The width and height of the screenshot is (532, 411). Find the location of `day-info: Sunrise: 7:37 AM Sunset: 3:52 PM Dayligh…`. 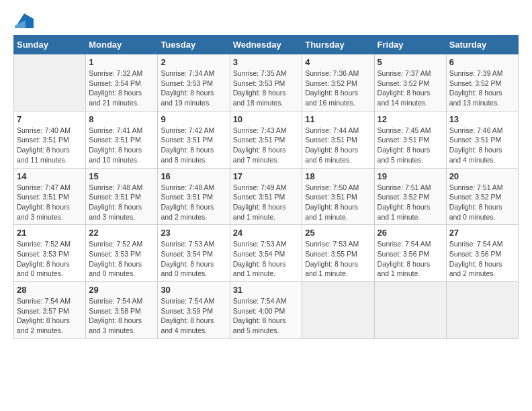

day-info: Sunrise: 7:37 AM Sunset: 3:52 PM Dayligh… is located at coordinates (410, 89).